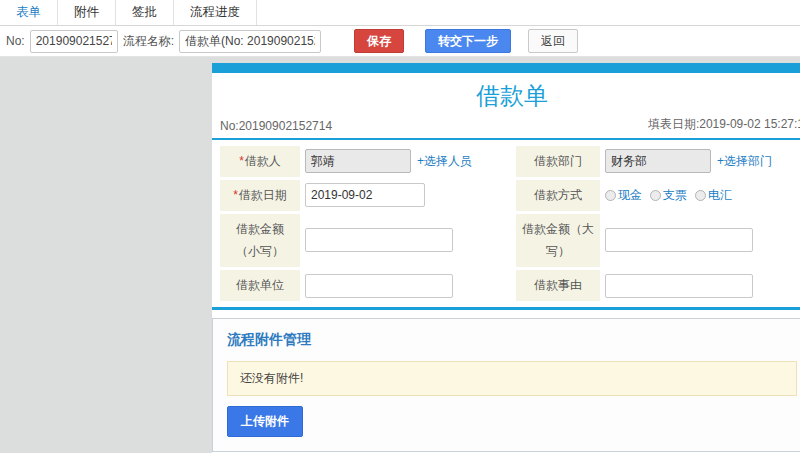  I want to click on loan-unit-field, so click(408, 286).